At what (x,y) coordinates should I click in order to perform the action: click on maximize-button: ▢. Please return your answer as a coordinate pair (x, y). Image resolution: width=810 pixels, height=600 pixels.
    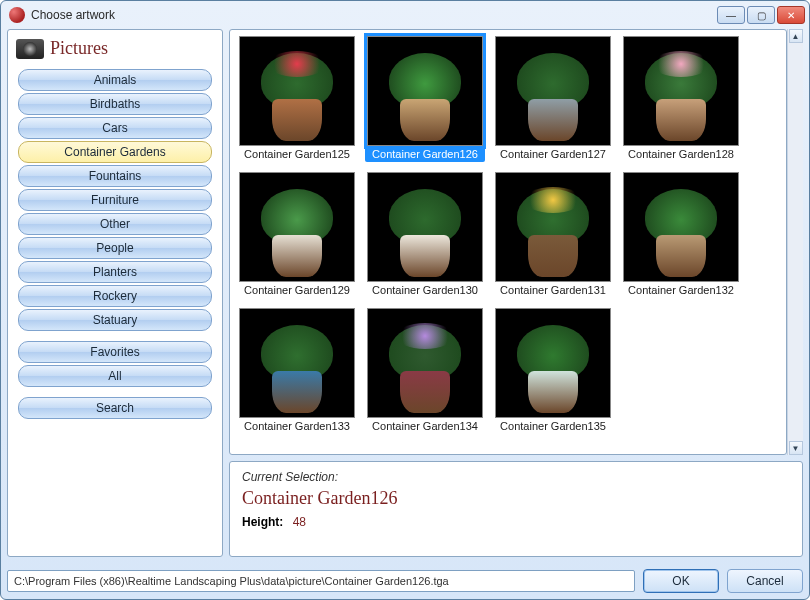
    Looking at the image, I should click on (761, 15).